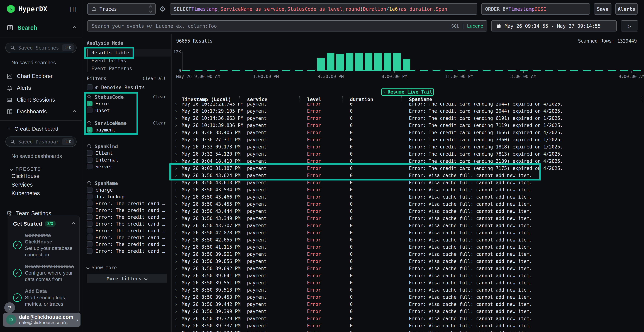 This screenshot has width=644, height=332. What do you see at coordinates (408, 154) in the screenshot?
I see `table-row: › May 26 9:32:54.120 PM payment Error 0 …` at bounding box center [408, 154].